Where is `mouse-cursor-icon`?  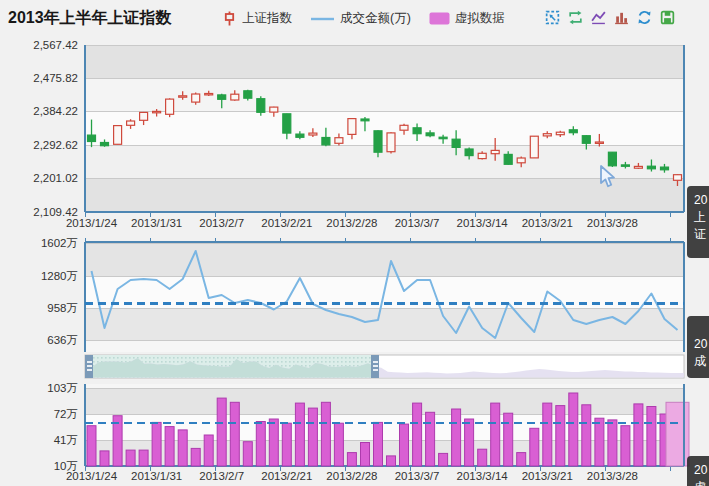
mouse-cursor-icon is located at coordinates (609, 177).